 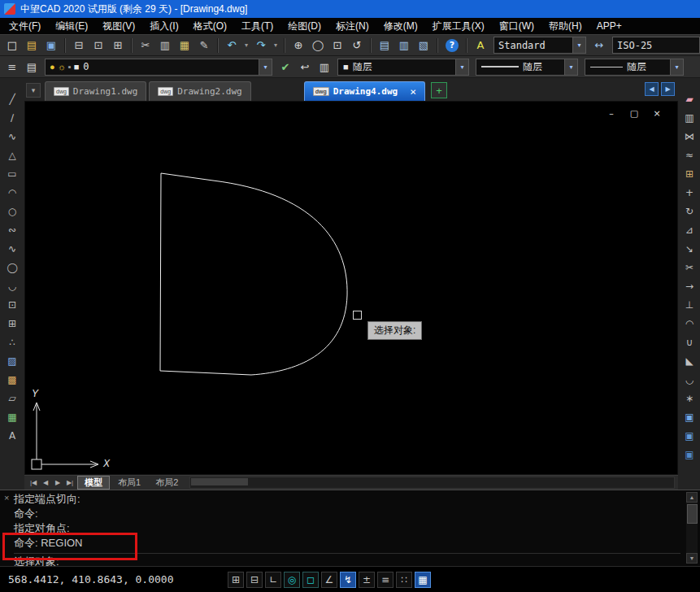 What do you see at coordinates (13, 155) in the screenshot?
I see `polygon-icon: △` at bounding box center [13, 155].